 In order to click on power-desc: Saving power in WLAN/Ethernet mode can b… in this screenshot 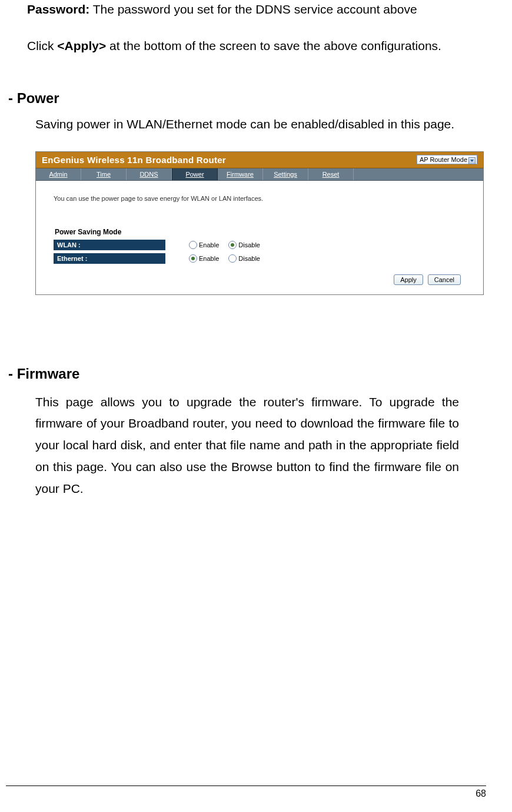, I will do `click(262, 124)`.